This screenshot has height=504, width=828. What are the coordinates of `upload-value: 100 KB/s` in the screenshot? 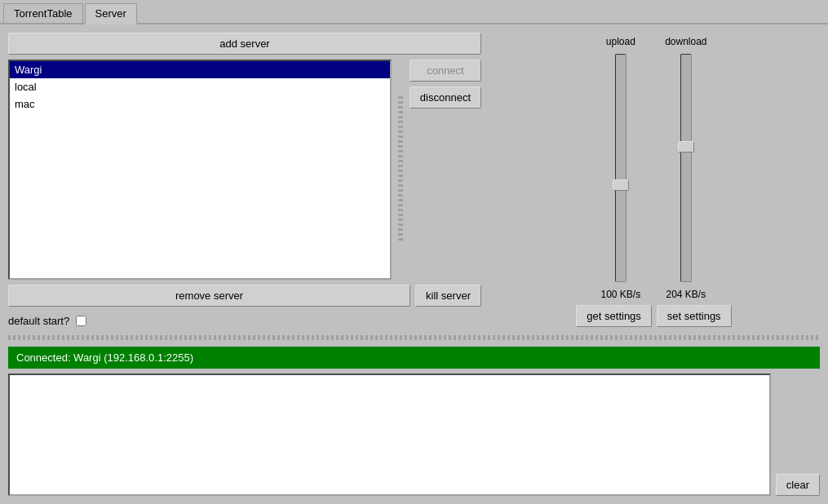 It's located at (620, 294).